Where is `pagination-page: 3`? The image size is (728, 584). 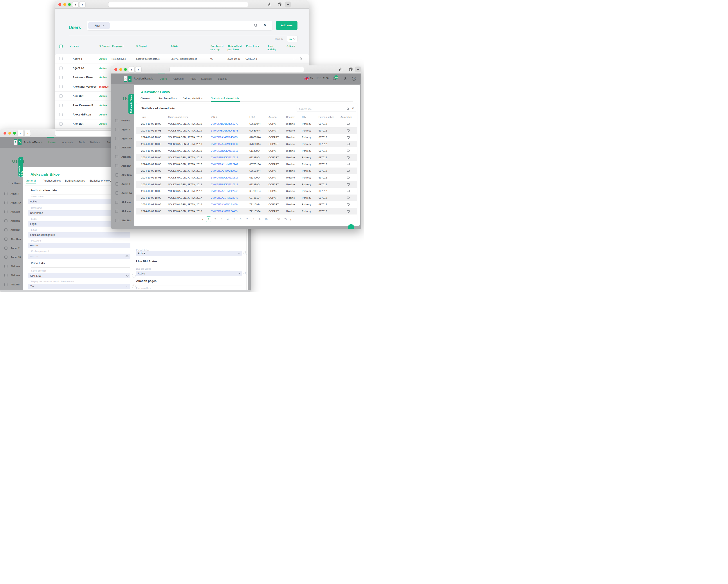 pagination-page: 3 is located at coordinates (222, 220).